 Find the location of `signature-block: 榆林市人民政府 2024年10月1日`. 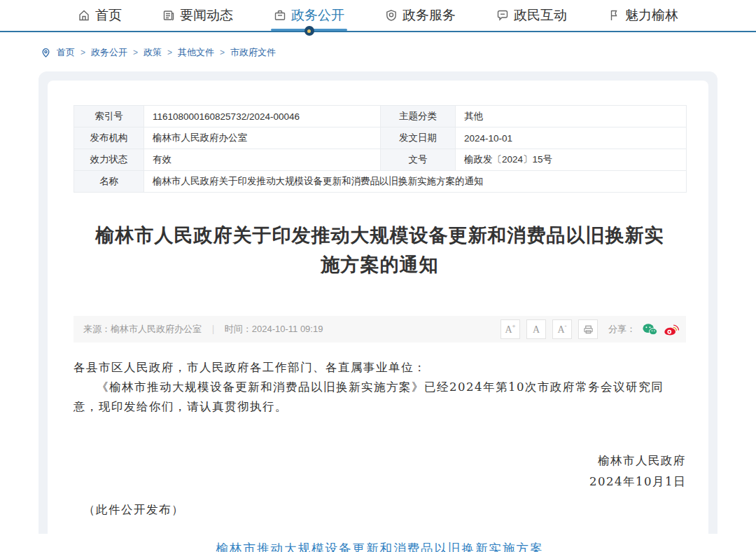

signature-block: 榆林市人民政府 2024年10月1日 is located at coordinates (379, 471).